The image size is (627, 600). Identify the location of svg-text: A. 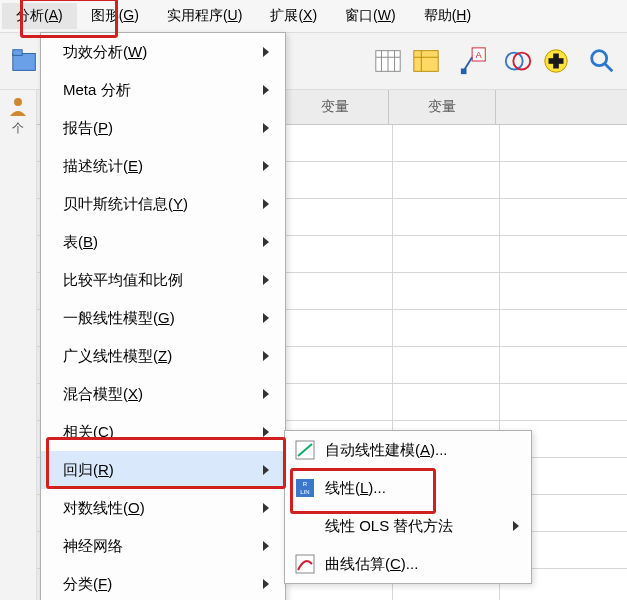
(480, 55).